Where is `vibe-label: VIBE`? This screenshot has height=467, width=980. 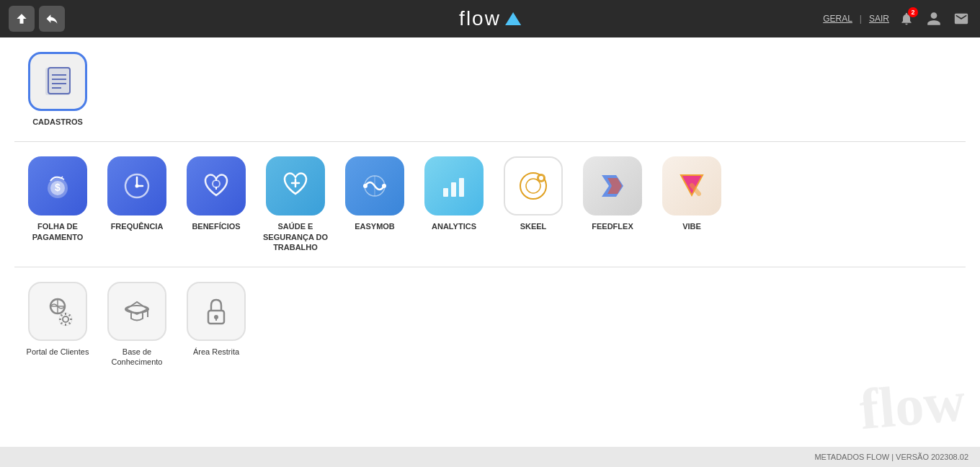
vibe-label: VIBE is located at coordinates (692, 226).